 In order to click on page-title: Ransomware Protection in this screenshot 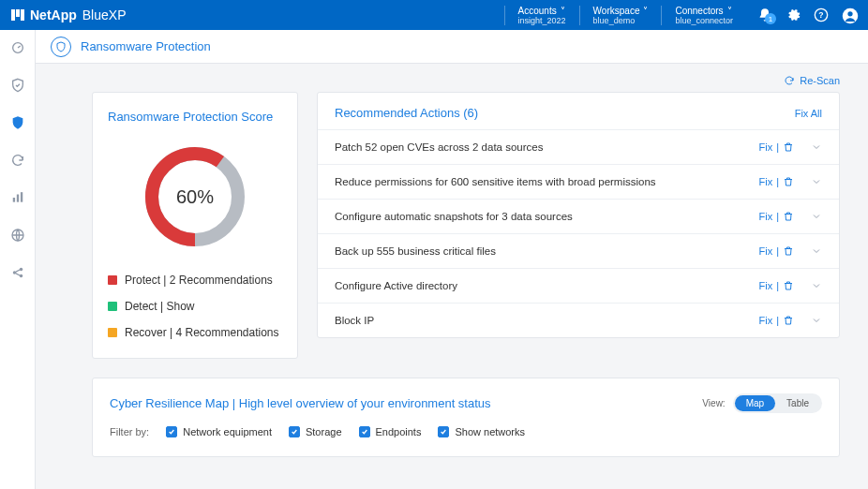, I will do `click(146, 47)`.